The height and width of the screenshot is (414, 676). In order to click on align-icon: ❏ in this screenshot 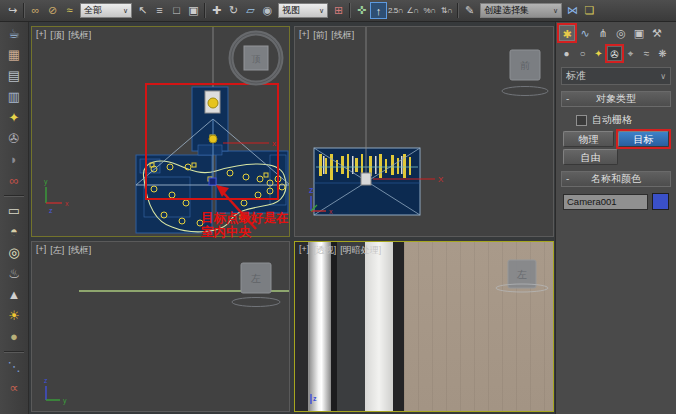, I will do `click(590, 10)`.